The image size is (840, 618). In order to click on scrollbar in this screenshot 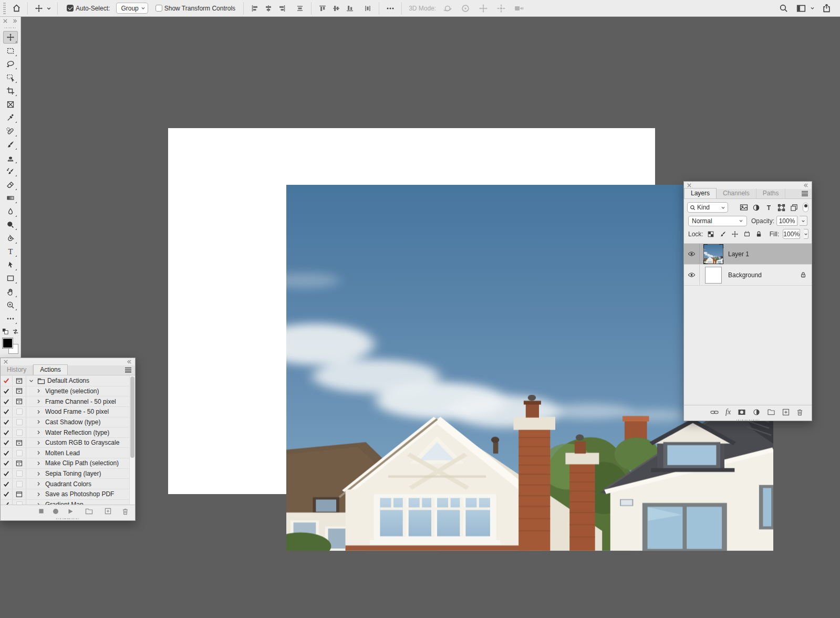, I will do `click(132, 440)`.